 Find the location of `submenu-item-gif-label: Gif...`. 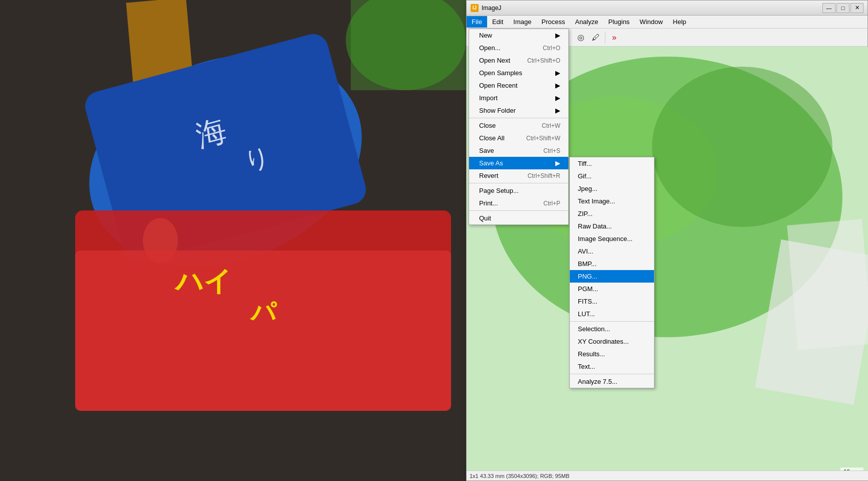

submenu-item-gif-label: Gif... is located at coordinates (584, 176).